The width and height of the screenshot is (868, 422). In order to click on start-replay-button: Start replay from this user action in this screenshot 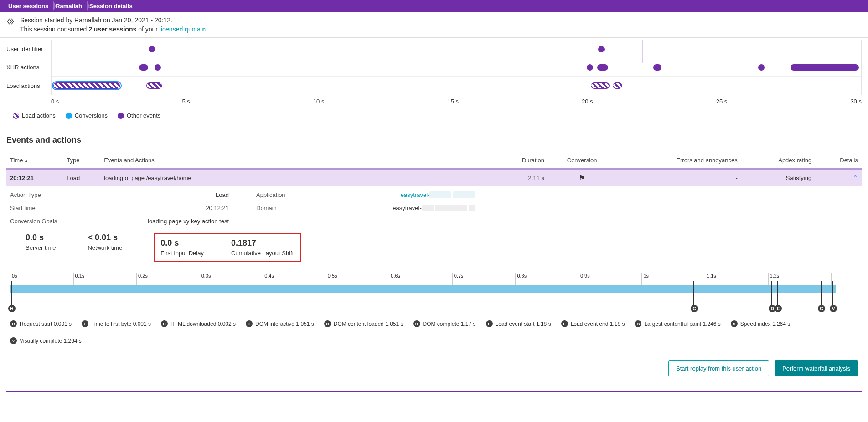, I will do `click(718, 368)`.